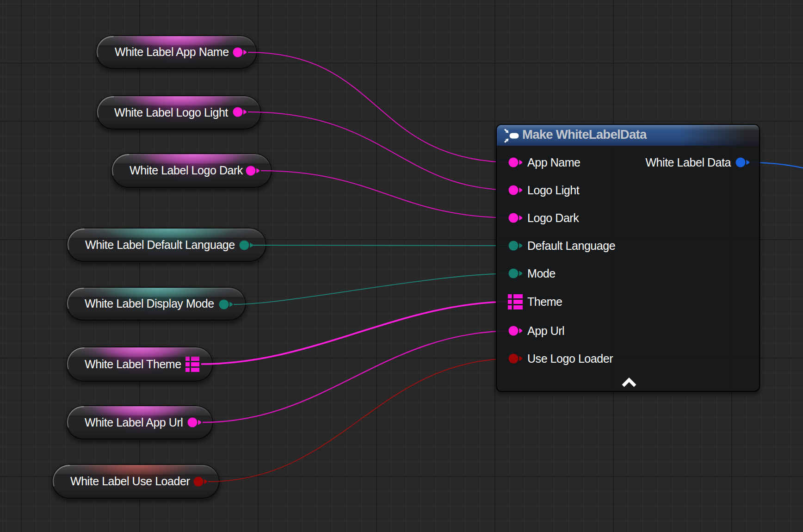 This screenshot has width=803, height=532. Describe the element at coordinates (541, 273) in the screenshot. I see `svg-text: Mode` at that location.